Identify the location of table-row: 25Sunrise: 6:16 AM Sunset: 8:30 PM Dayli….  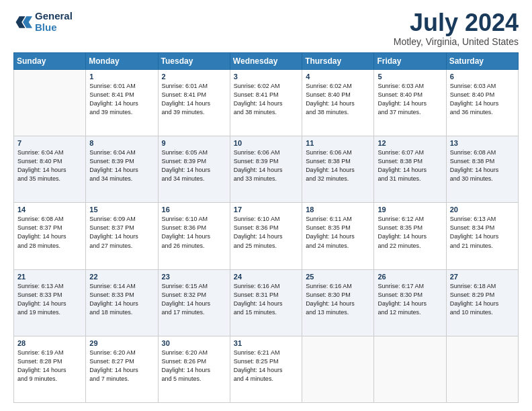
(339, 302).